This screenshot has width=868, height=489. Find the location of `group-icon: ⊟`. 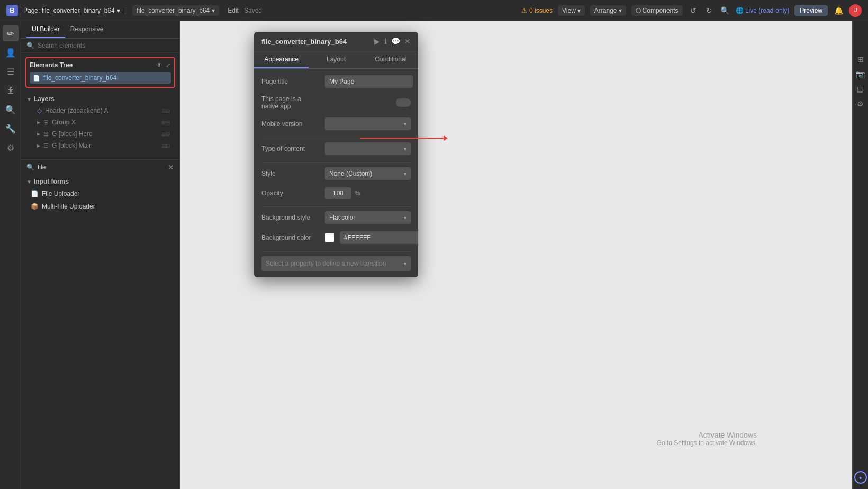

group-icon: ⊟ is located at coordinates (46, 122).